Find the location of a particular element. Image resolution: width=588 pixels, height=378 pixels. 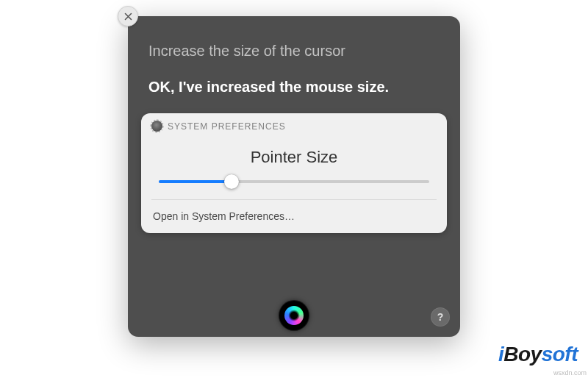

pointer-size-slider is located at coordinates (294, 190).